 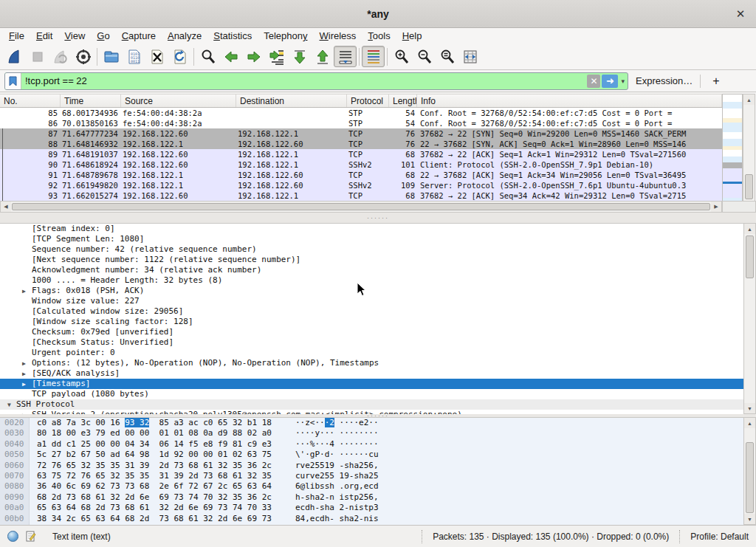 I want to click on detail-line: [Next sequence number: 1122 (relative se…, so click(x=372, y=260).